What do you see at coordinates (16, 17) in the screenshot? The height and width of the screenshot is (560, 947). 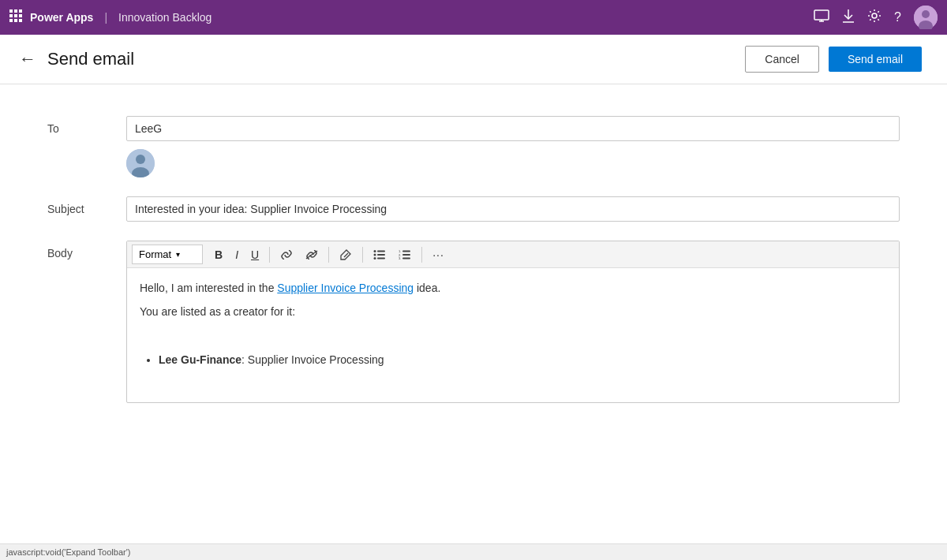 I see `grid-icon` at bounding box center [16, 17].